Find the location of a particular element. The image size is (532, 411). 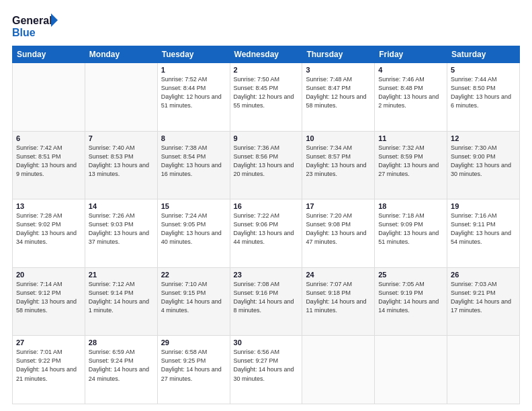

day-info: Sunrise: 7:30 AM Sunset: 9:00 PM Dayligh… is located at coordinates (484, 161).